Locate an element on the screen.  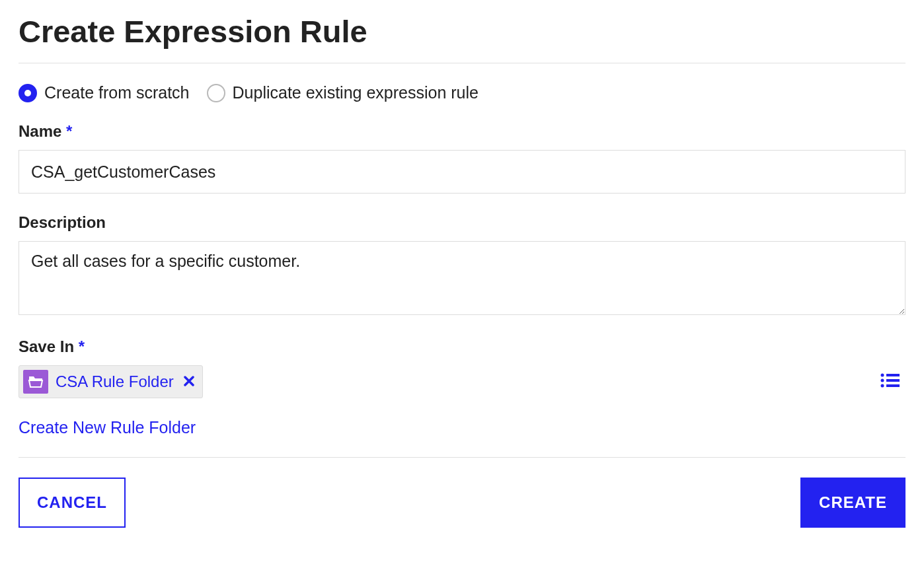
radio-label-duplicate: Duplicate existing expression rule is located at coordinates (356, 92).